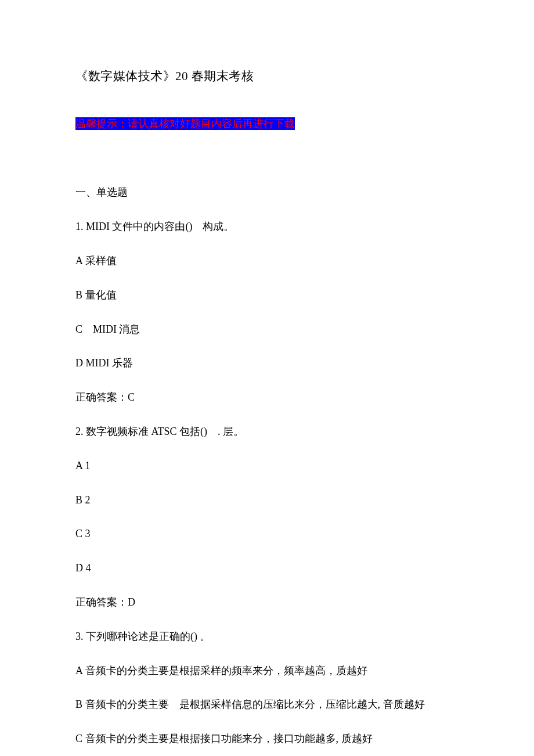 This screenshot has width=534, height=756. I want to click on q2-option-d: D 4, so click(267, 568).